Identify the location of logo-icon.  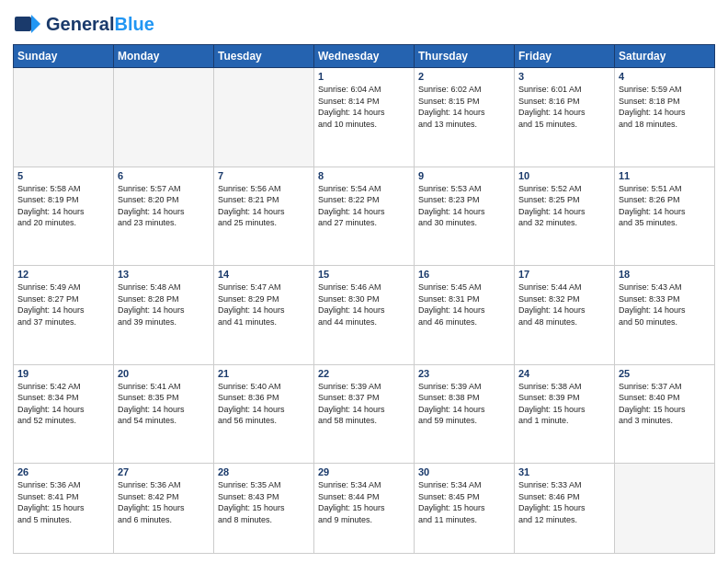
(28, 24).